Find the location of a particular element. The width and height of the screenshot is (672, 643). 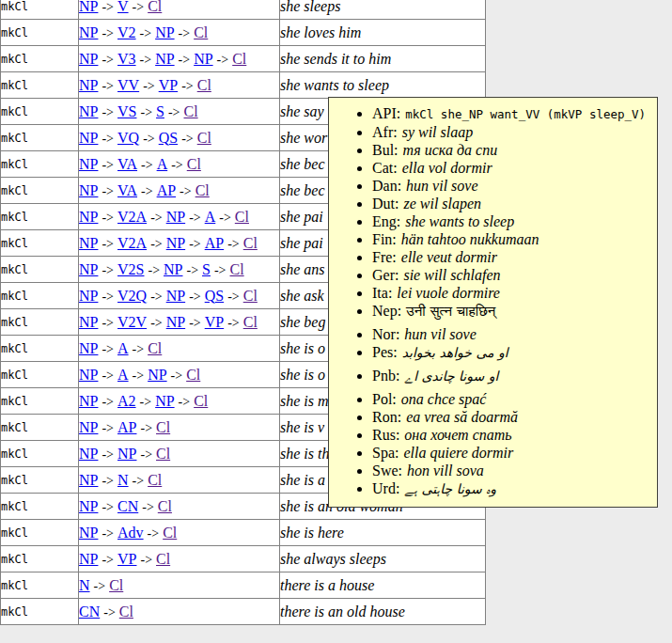

translation-text: hun vil sove is located at coordinates (442, 186).